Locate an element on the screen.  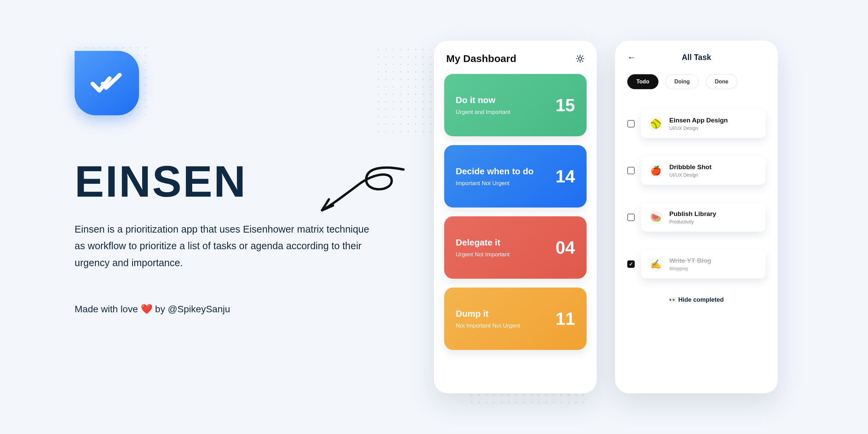
task-emoji-icon: 🍎 is located at coordinates (656, 171).